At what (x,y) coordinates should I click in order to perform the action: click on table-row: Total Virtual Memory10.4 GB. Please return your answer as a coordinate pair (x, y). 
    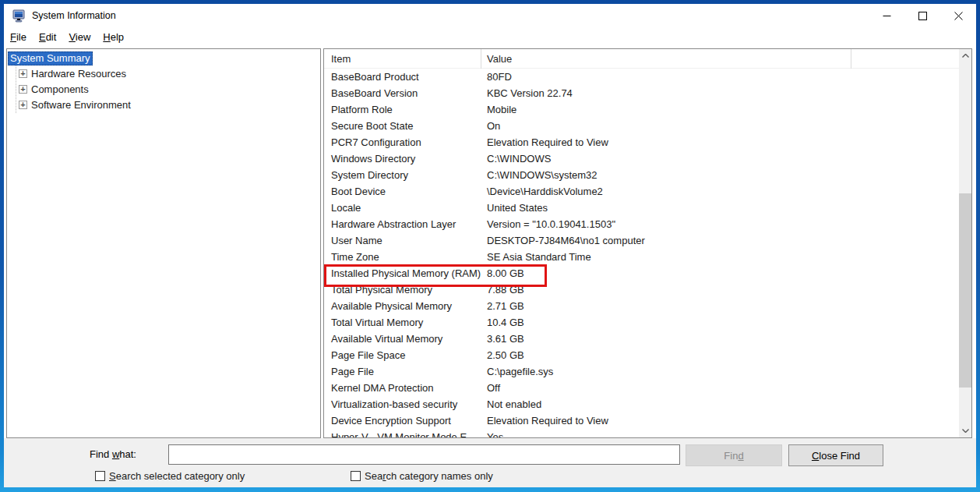
    Looking at the image, I should click on (642, 323).